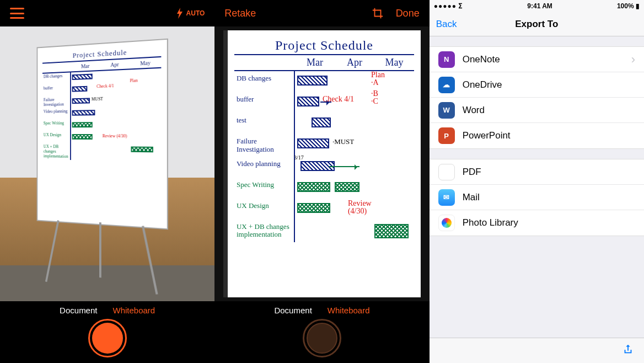  I want to click on export-pdf: PDF PDF, so click(537, 172).